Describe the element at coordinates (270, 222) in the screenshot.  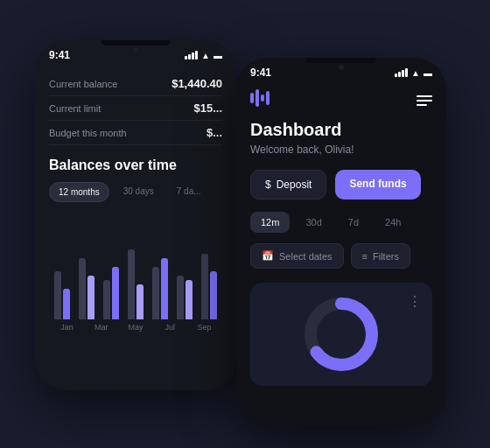
I see `tab-12m: 12m` at that location.